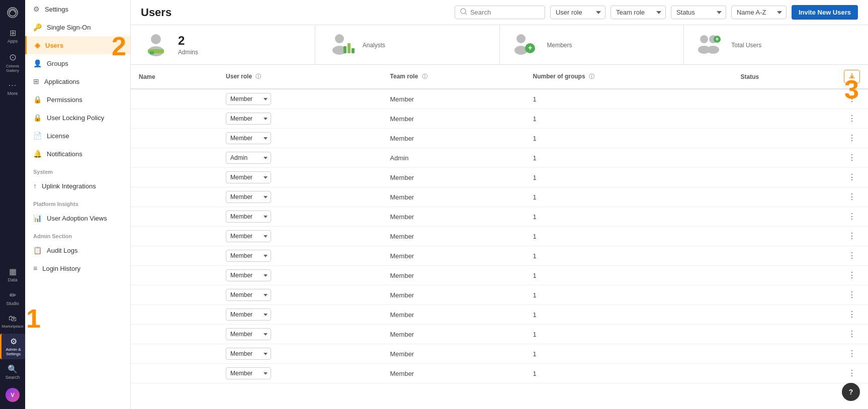 The width and height of the screenshot is (868, 409). Describe the element at coordinates (851, 392) in the screenshot. I see `help-button: ?` at that location.